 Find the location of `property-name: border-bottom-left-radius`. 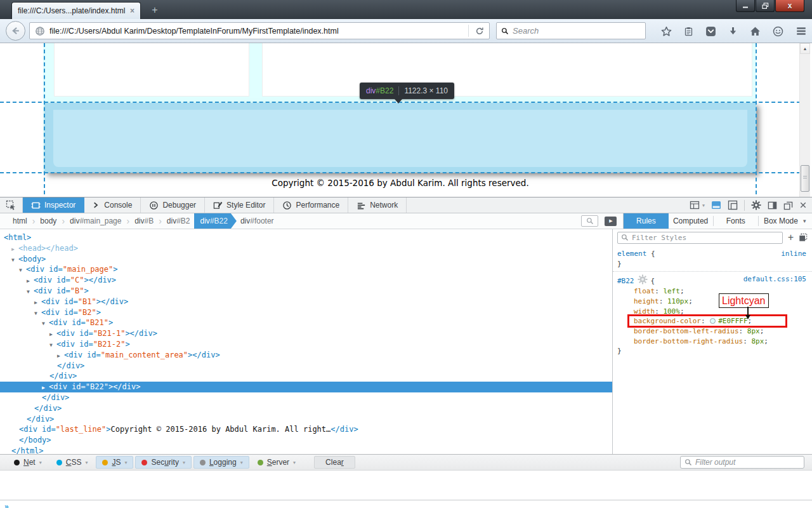

property-name: border-bottom-left-radius is located at coordinates (686, 331).